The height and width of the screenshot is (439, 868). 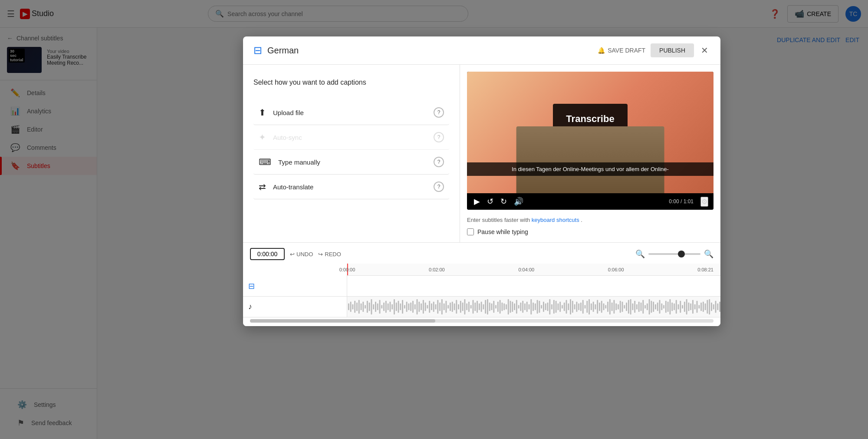 I want to click on type-manually-help-icon: ?, so click(x=439, y=162).